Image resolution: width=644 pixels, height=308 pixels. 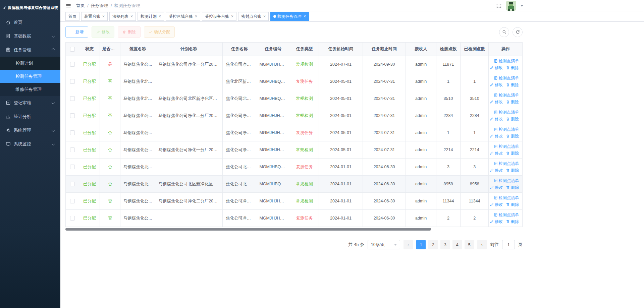 What do you see at coordinates (95, 16) in the screenshot?
I see `tab-device-ledger: 装置台账×` at bounding box center [95, 16].